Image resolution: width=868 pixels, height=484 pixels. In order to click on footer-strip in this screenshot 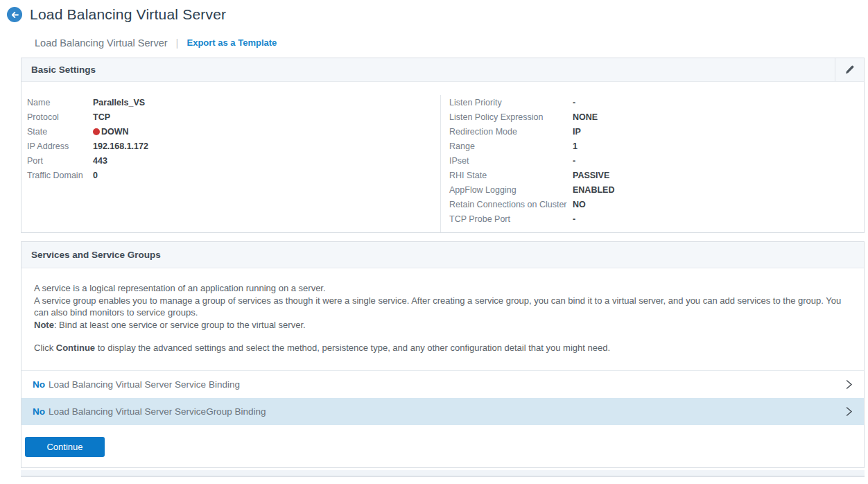, I will do `click(442, 474)`.